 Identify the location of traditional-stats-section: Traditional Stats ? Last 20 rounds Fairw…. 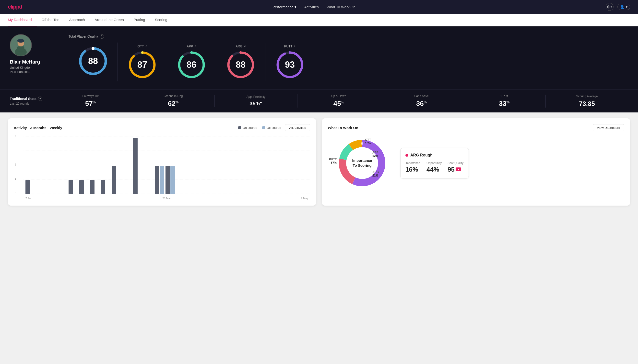
(319, 101).